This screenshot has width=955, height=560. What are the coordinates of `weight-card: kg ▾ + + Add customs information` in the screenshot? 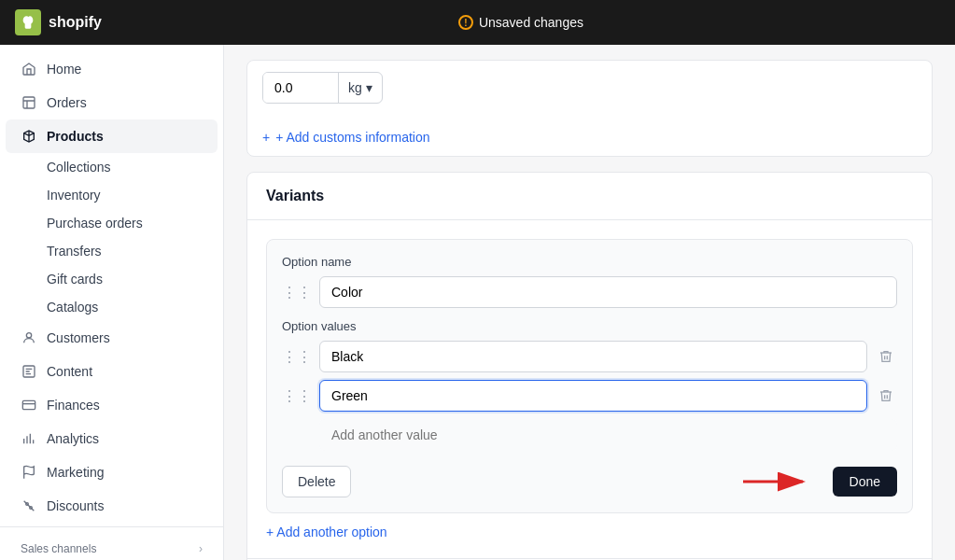 It's located at (590, 108).